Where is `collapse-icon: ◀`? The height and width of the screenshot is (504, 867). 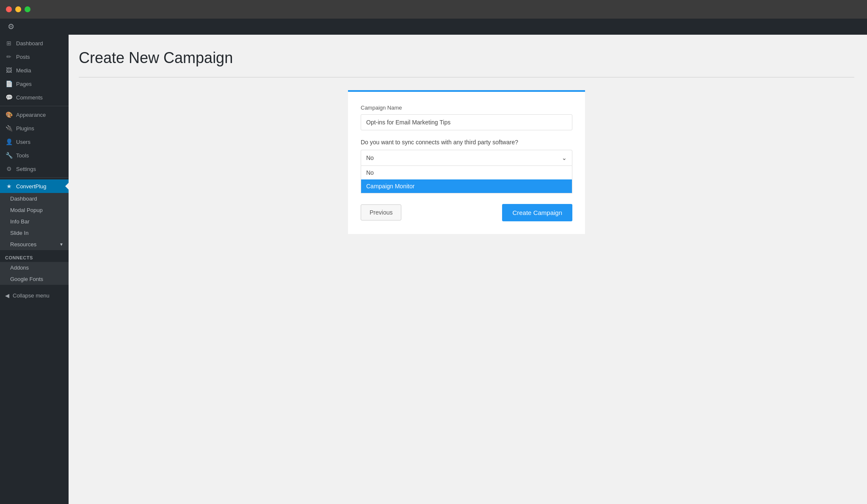 collapse-icon: ◀ is located at coordinates (7, 295).